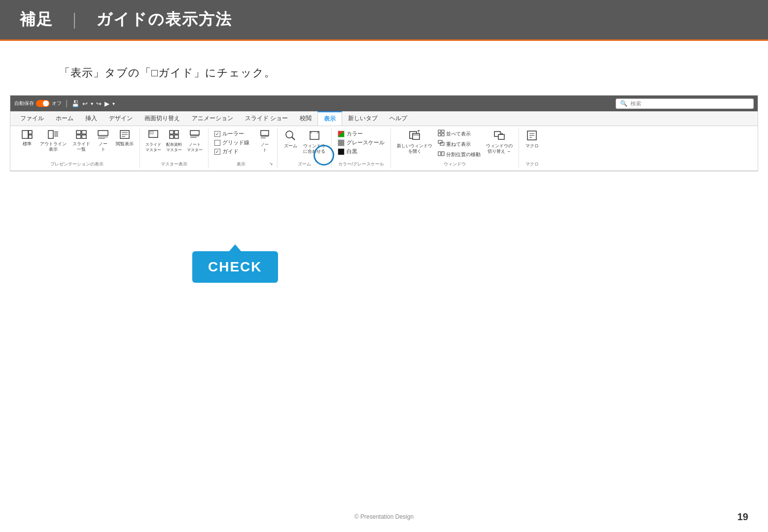  I want to click on autosave-label: 自動保存, so click(24, 103).